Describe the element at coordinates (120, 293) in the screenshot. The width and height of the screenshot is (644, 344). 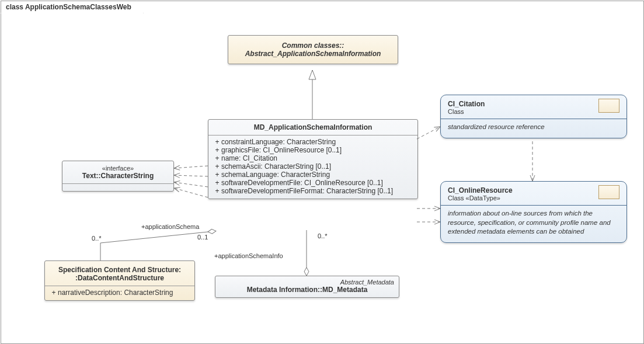
I see `spec-content-attr: +narrativeDescription: CharacterString` at that location.